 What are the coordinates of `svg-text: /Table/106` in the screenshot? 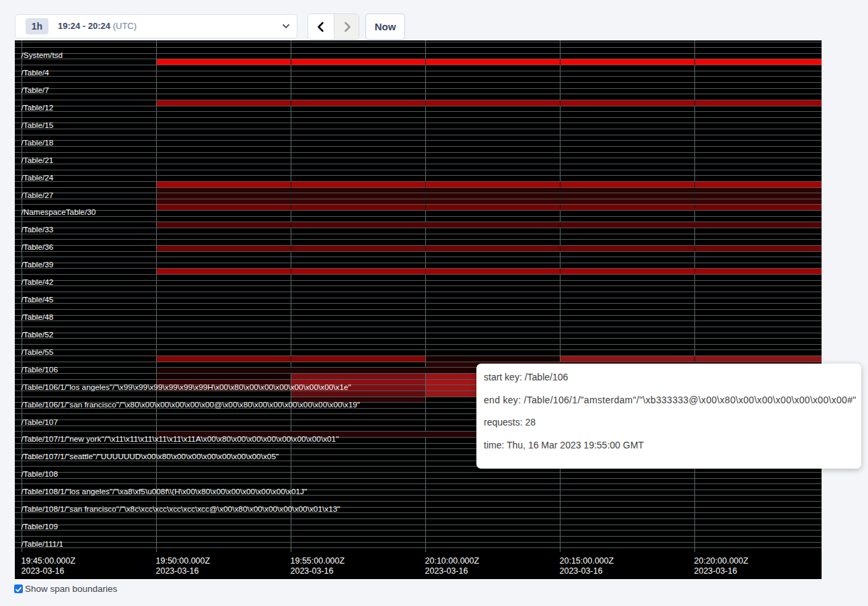 It's located at (40, 370).